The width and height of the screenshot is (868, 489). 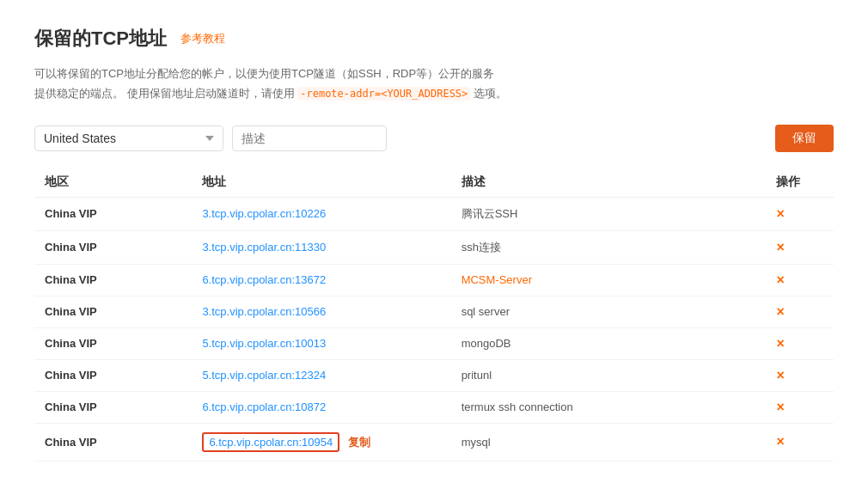 What do you see at coordinates (321, 280) in the screenshot?
I see `cell-address: 6.tcp.vip.cpolar.cn:13672` at bounding box center [321, 280].